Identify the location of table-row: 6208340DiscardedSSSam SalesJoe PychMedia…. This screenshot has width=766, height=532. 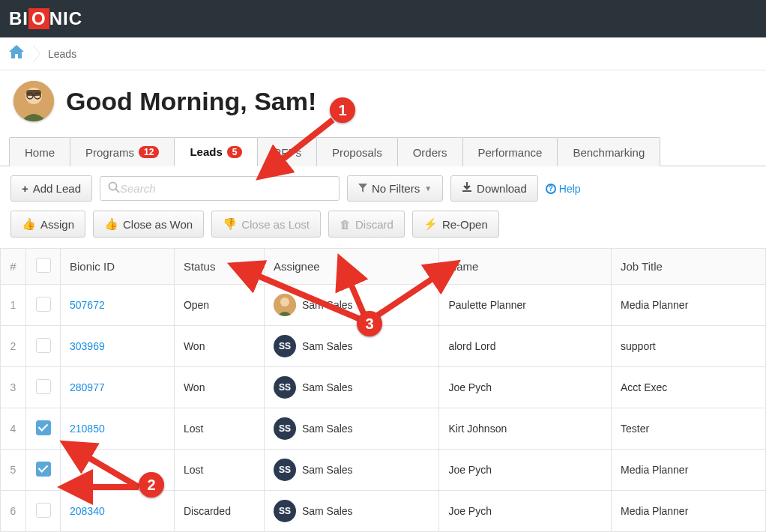
(384, 511).